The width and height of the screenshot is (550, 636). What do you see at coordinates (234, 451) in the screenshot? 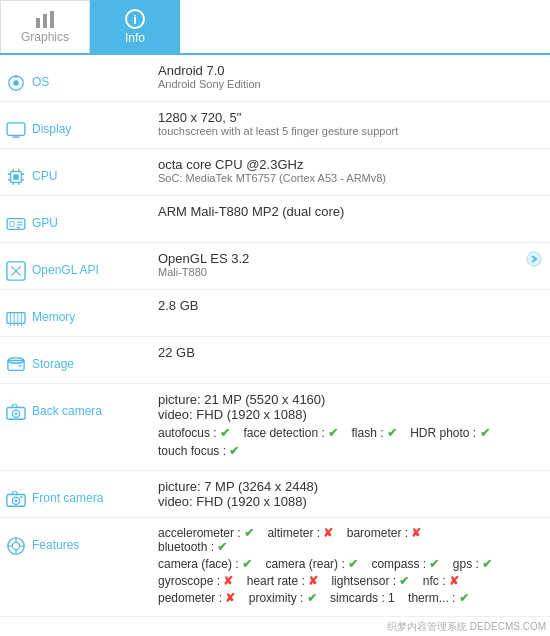
I see `touch-focus-check: ✔` at bounding box center [234, 451].